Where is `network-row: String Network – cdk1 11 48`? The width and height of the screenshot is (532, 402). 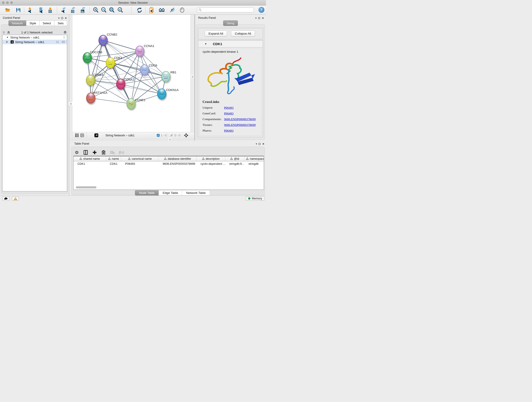 network-row: String Network – cdk1 11 48 is located at coordinates (35, 42).